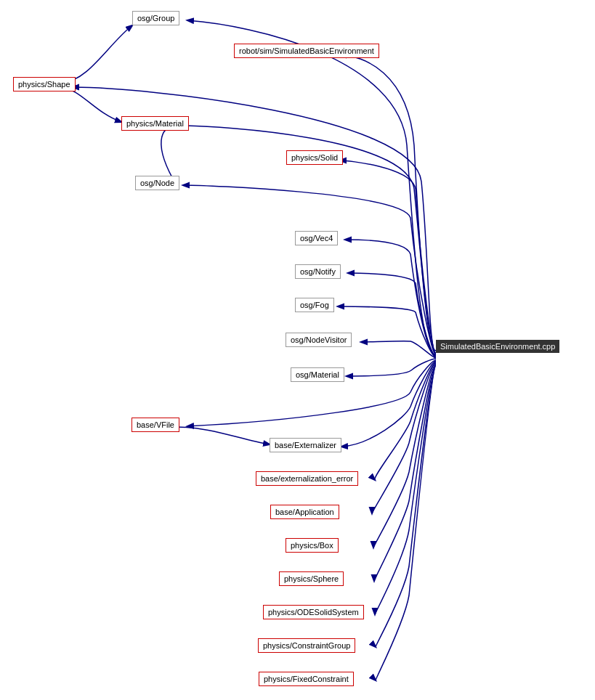 The height and width of the screenshot is (700, 595). I want to click on node-physics-fixedconstraint: physics/FixedConstraint, so click(307, 679).